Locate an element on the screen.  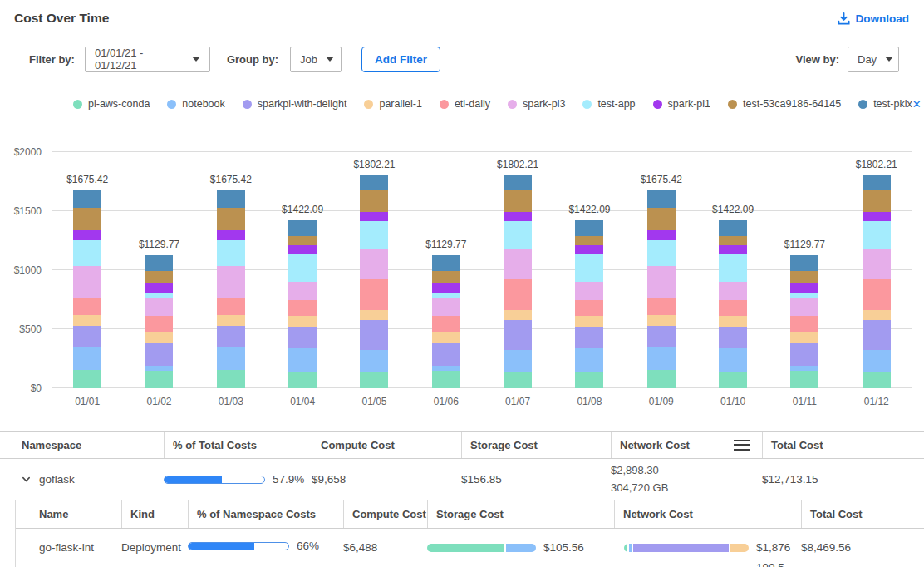
legend-item-spark-pi1: spark-pi1 is located at coordinates (681, 104).